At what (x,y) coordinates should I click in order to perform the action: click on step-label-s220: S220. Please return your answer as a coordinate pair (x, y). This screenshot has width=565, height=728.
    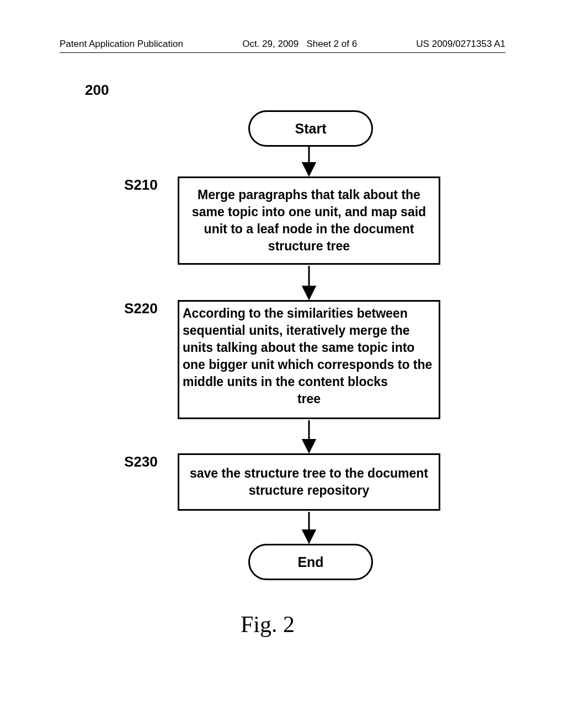
    Looking at the image, I should click on (141, 309).